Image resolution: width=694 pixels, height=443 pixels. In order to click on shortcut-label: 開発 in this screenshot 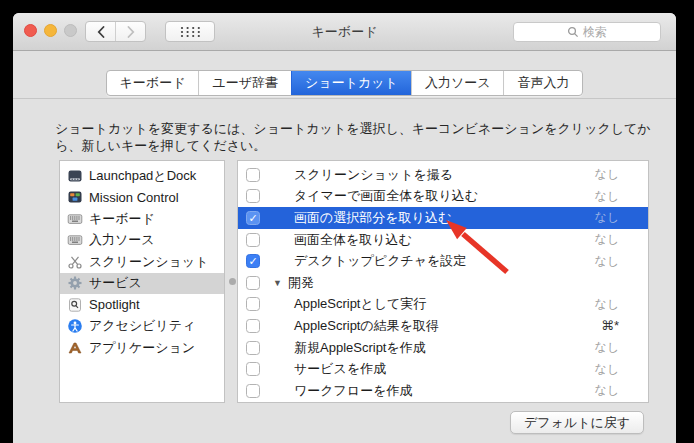, I will do `click(301, 283)`.